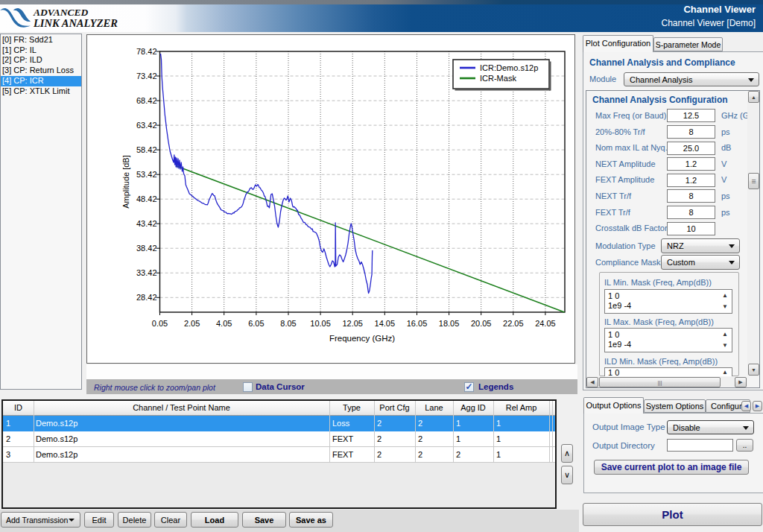 This screenshot has height=532, width=763. What do you see at coordinates (147, 125) in the screenshot?
I see `svg-text: 63.42` at bounding box center [147, 125].